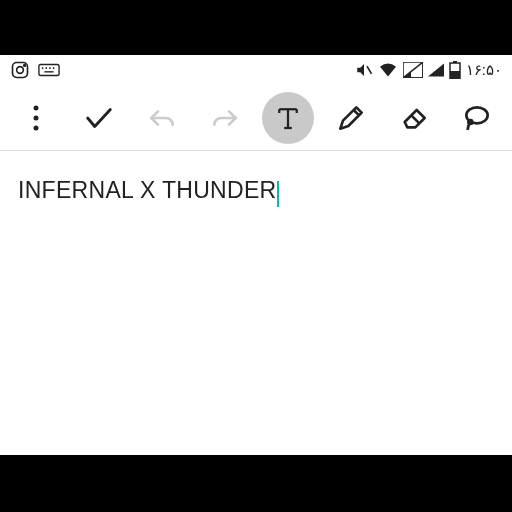 This screenshot has width=512, height=512. What do you see at coordinates (147, 190) in the screenshot?
I see `note-text: INFERNAL X THUNDER` at bounding box center [147, 190].